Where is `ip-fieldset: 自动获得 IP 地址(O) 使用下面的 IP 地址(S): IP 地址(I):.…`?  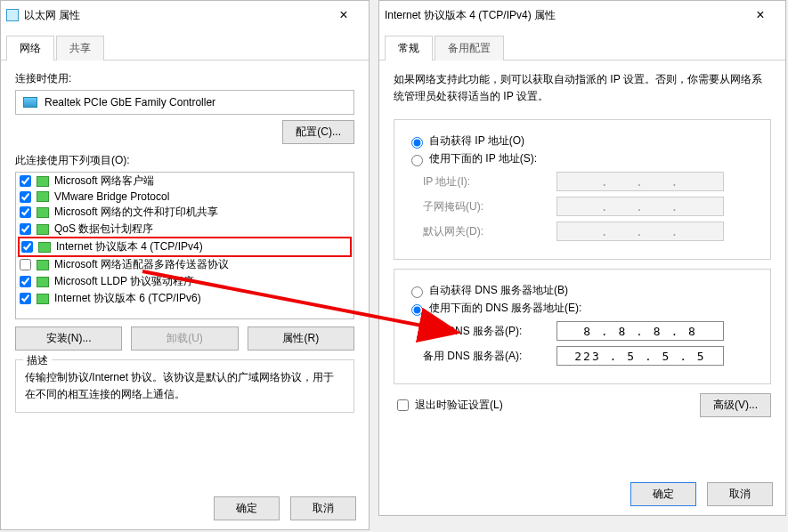 ip-fieldset: 自动获得 IP 地址(O) 使用下面的 IP 地址(S): IP 地址(I):.… is located at coordinates (582, 189).